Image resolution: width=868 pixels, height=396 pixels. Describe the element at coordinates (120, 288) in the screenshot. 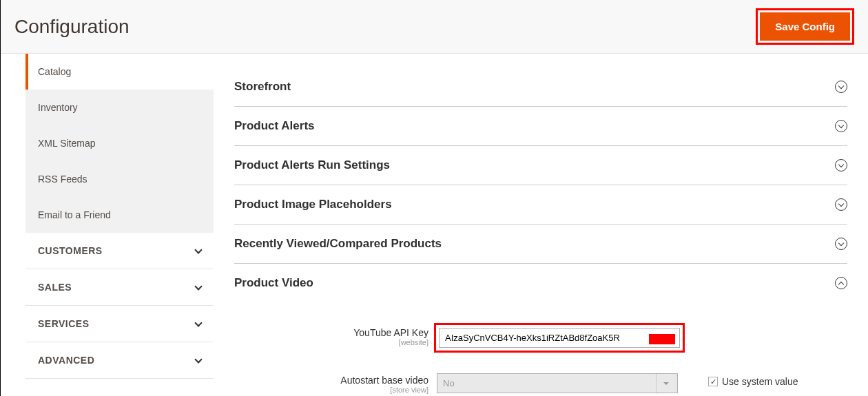

I see `sidebar-group-sales: SALES` at that location.